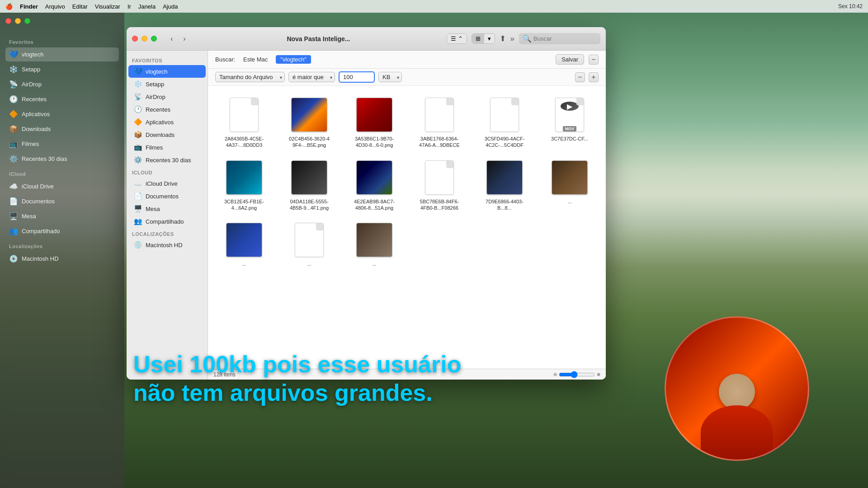 The width and height of the screenshot is (868, 488). Describe the element at coordinates (184, 39) in the screenshot. I see `forward-button: ›` at that location.